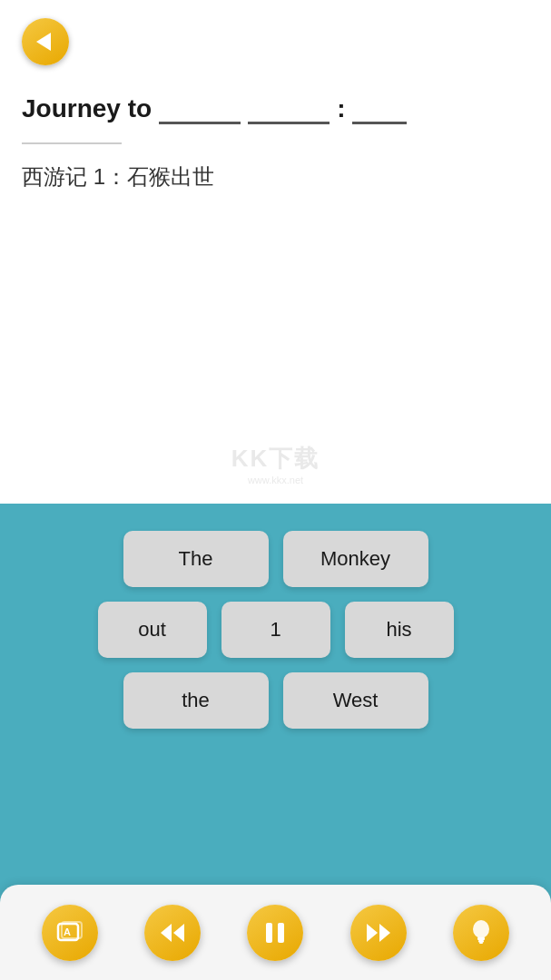 This screenshot has height=980, width=551. Describe the element at coordinates (276, 559) in the screenshot. I see `word-row-1: The Monkey` at that location.